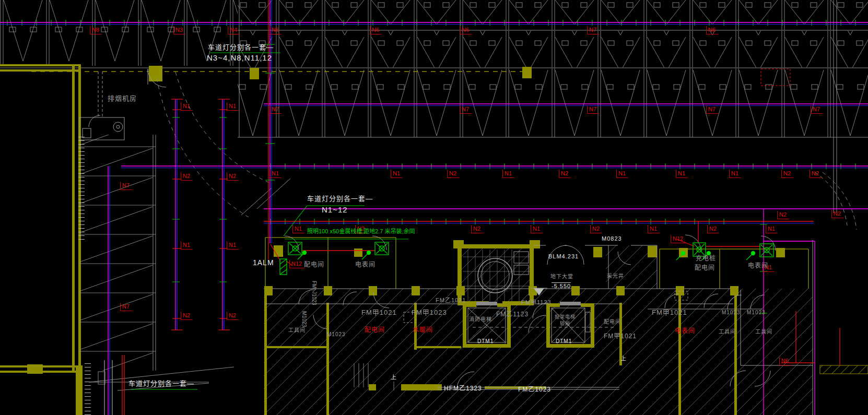 The height and width of the screenshot is (415, 868). Describe the element at coordinates (375, 330) in the screenshot. I see `room-distribution-red: 配电间` at that location.